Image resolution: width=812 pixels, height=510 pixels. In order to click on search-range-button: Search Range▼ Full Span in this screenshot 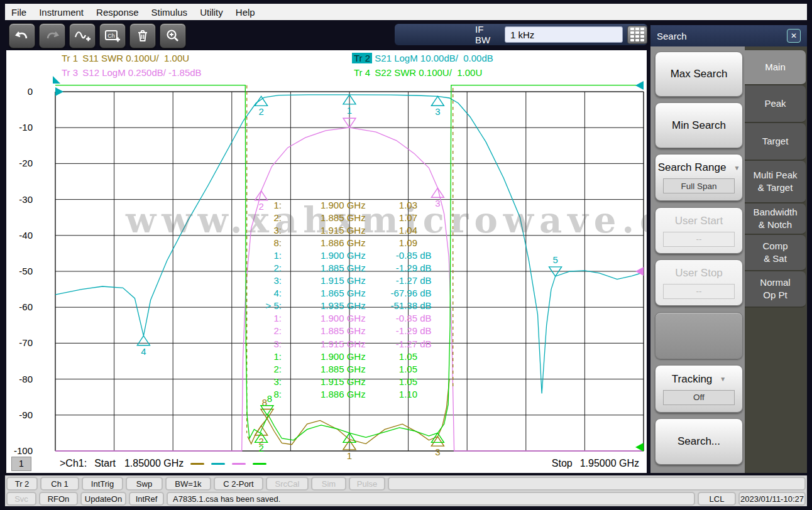, I will do `click(699, 177)`.